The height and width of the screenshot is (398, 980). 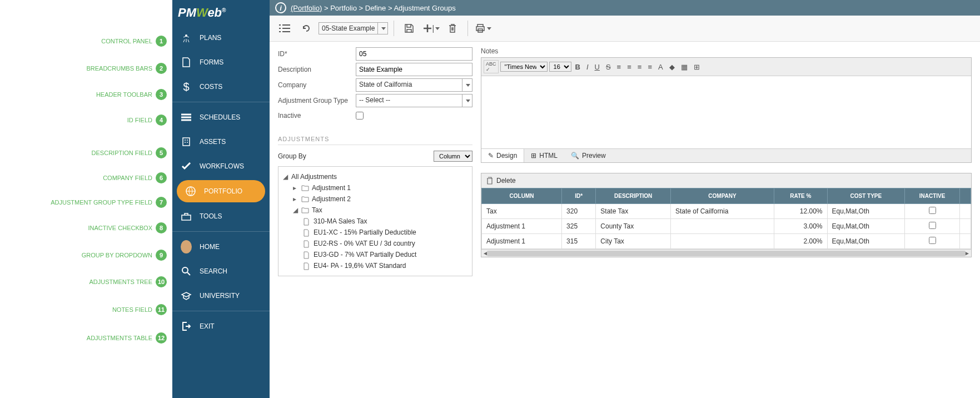 I want to click on sidebar-item-home: HOME, so click(x=221, y=247).